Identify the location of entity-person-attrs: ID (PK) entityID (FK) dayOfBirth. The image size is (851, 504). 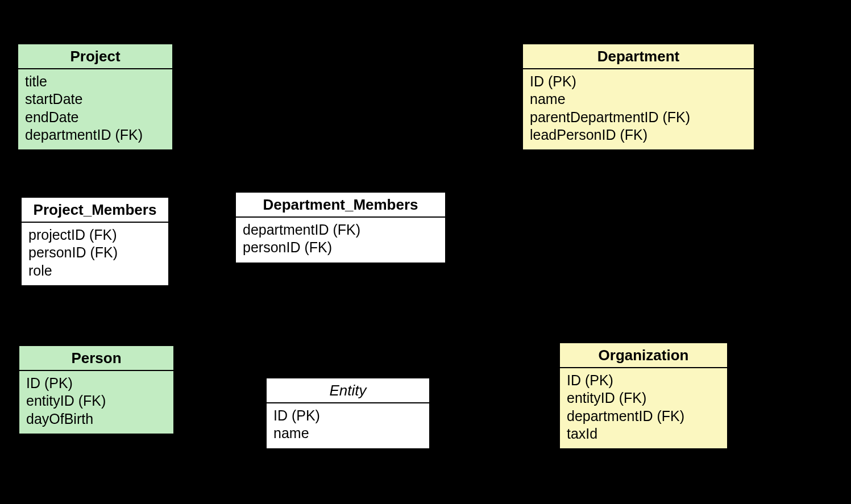
(97, 402).